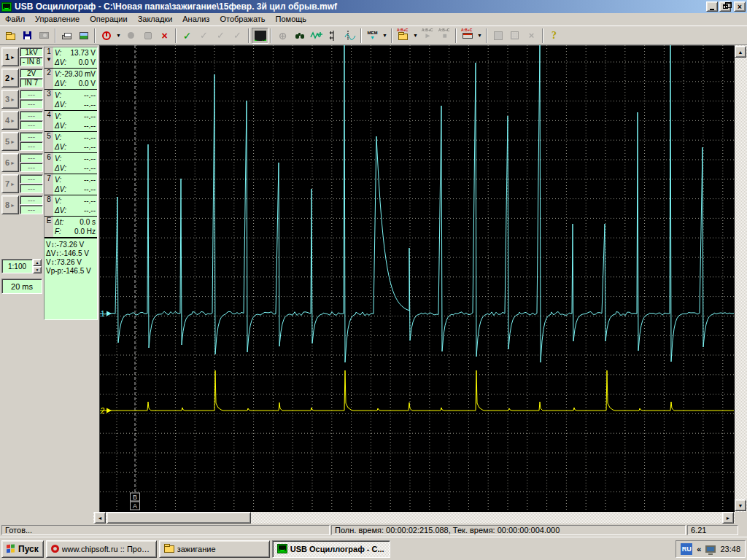  I want to click on channel-number: 2, so click(49, 79).